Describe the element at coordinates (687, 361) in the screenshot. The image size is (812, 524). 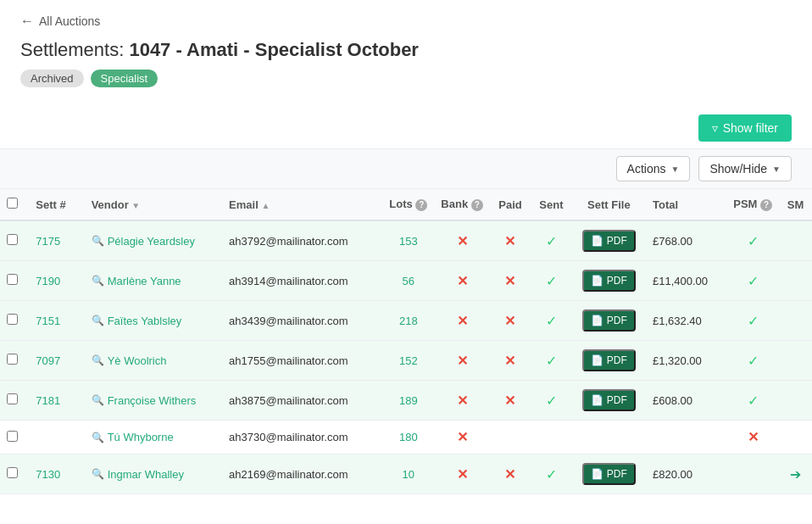
I see `total-amount: £1,320.00` at that location.